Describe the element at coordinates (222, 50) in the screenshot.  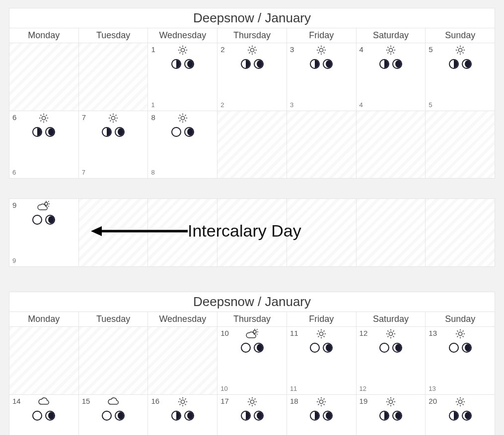
I see `day-number: 2` at that location.